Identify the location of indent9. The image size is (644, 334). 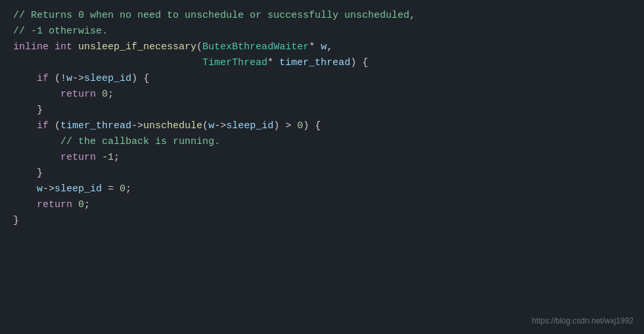
(25, 205).